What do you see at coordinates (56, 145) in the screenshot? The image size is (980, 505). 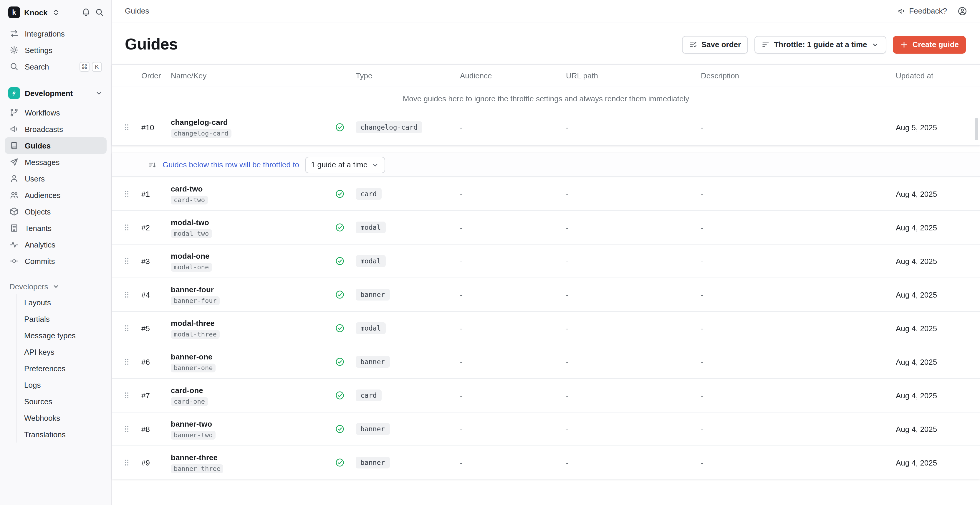 I see `sidebar-item-guides: Guides` at bounding box center [56, 145].